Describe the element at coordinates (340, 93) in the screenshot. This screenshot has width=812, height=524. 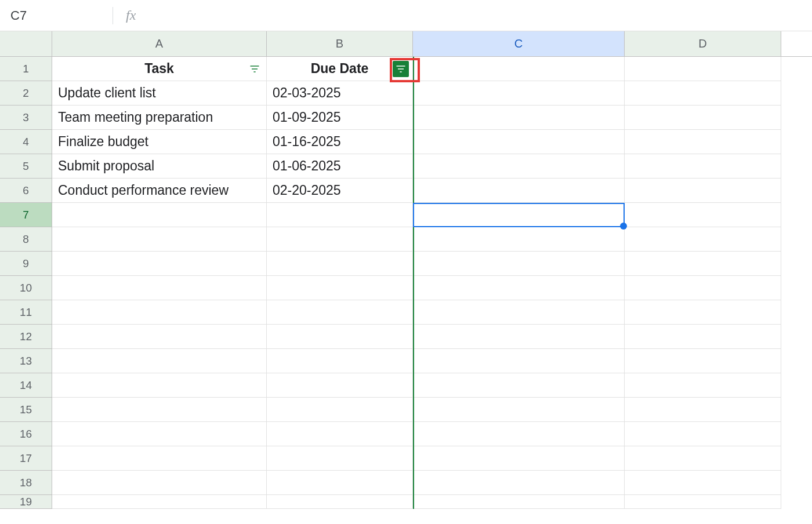
I see `cell-B2: 02-03-2025` at that location.